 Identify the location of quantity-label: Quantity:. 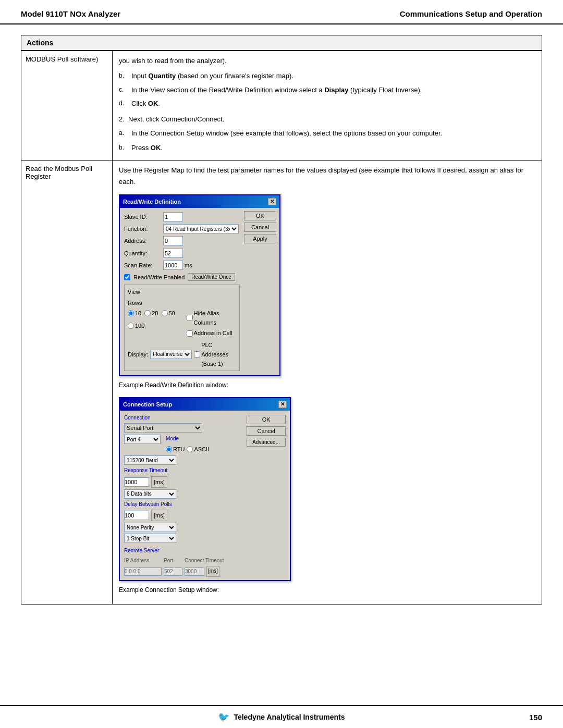
(144, 253).